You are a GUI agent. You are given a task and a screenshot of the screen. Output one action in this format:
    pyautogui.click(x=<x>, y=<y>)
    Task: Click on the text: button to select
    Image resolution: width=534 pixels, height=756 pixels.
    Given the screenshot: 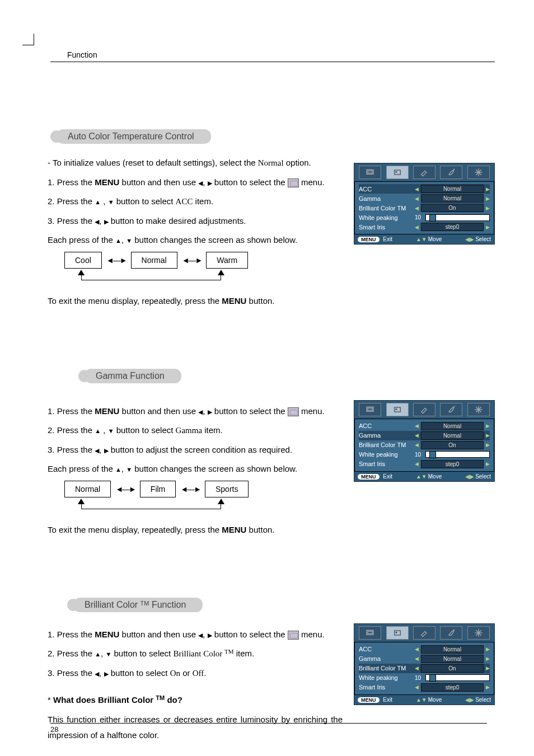 What is the action you would take?
    pyautogui.click(x=145, y=201)
    